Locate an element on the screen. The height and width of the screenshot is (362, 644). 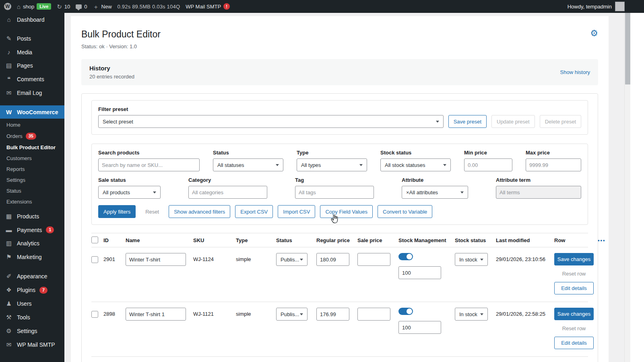
apply-filters-button: Apply filters is located at coordinates (117, 212).